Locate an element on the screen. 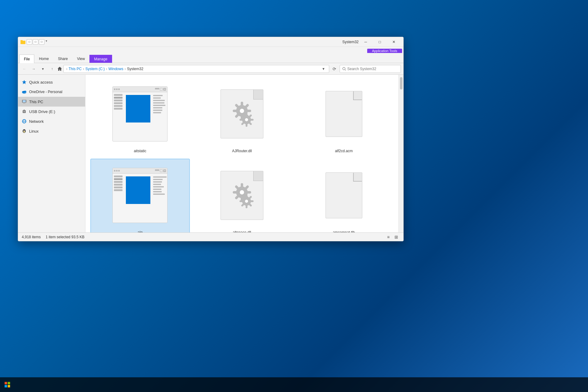 This screenshot has height=392, width=588. this-pc-icon is located at coordinates (24, 102).